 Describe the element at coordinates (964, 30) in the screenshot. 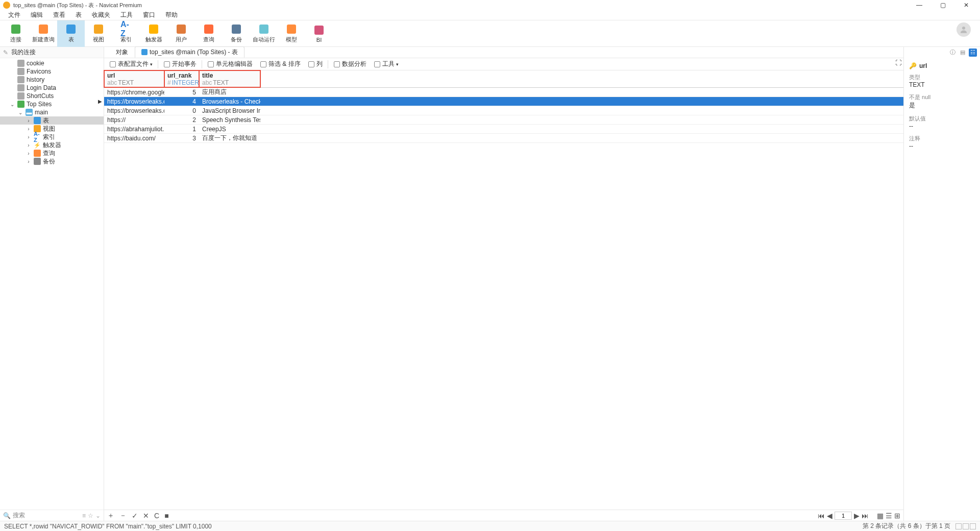

I see `user-avatar-icon` at that location.